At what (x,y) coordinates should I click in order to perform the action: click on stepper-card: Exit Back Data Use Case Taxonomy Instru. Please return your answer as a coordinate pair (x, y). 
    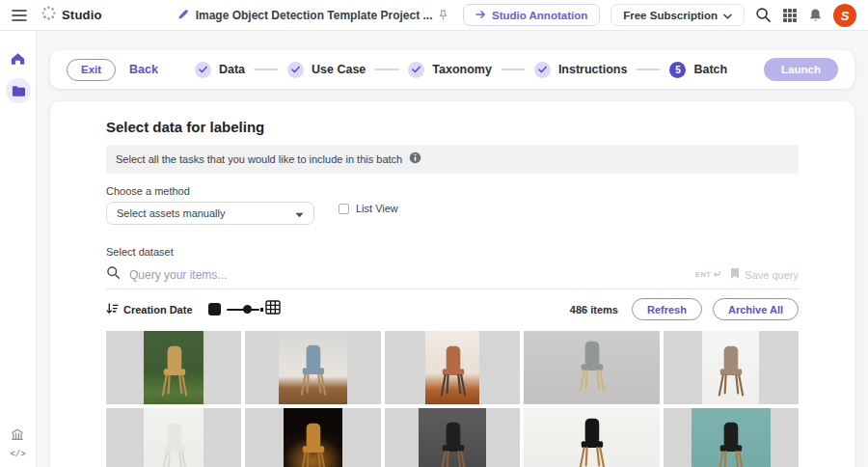
    Looking at the image, I should click on (452, 69).